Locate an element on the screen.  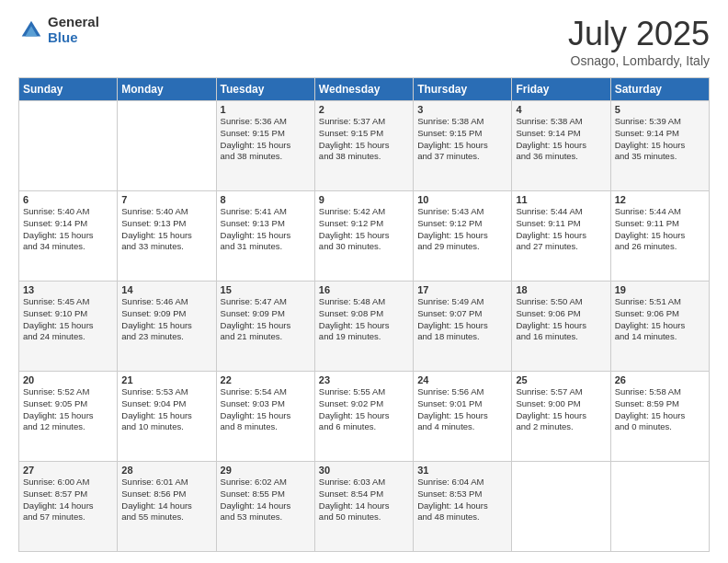
day-info: Sunrise: 5:55 AM Sunset: 9:02 PM Dayligh… is located at coordinates (364, 410).